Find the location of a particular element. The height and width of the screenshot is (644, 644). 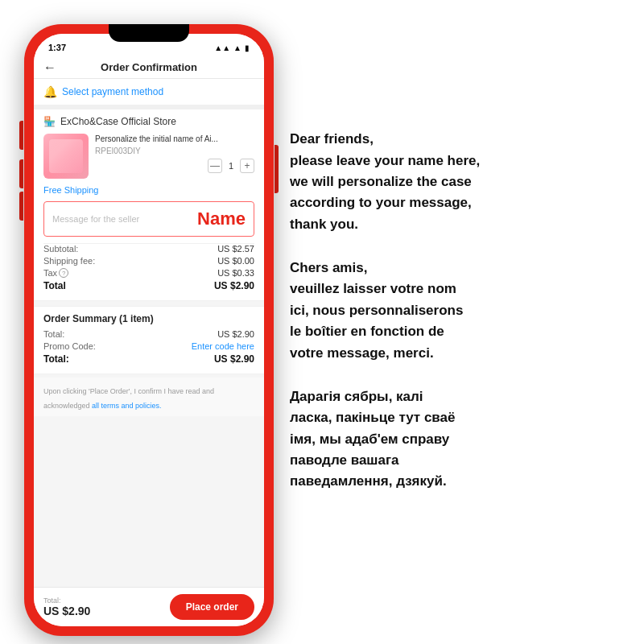

qty-display: 1 is located at coordinates (231, 166).